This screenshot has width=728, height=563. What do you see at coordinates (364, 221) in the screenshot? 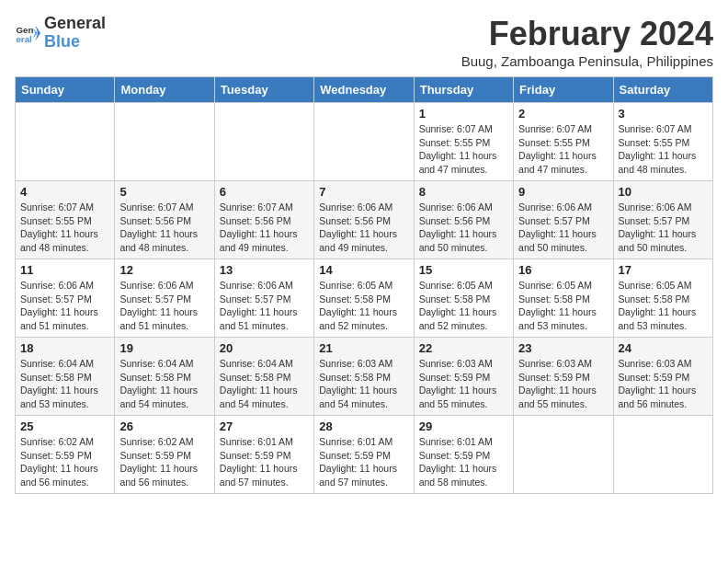
I see `calendar-cell: 7Sunrise: 6:06 AMSunset: 5:56 PMDaylight…` at bounding box center [364, 221].